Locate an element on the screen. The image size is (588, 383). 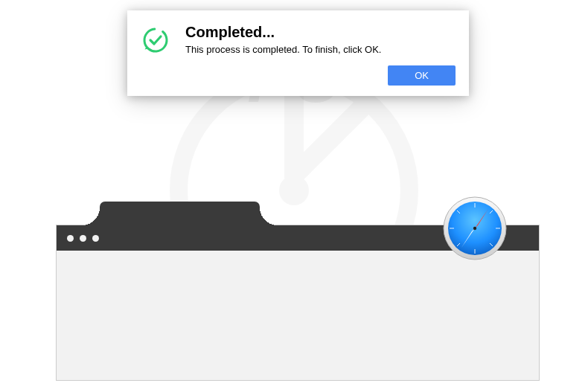
dialog-message: This process is completed. To finish, cl… is located at coordinates (320, 49).